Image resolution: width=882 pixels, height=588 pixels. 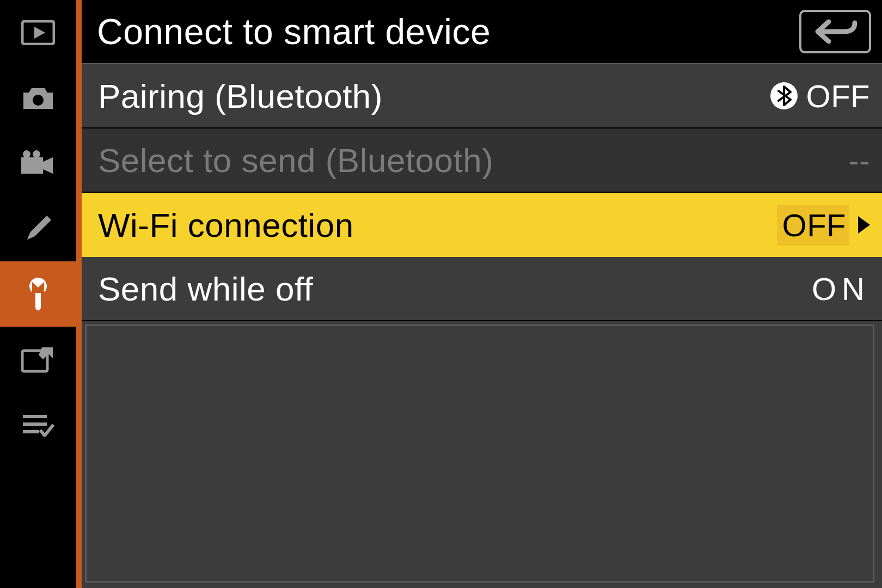 What do you see at coordinates (38, 33) in the screenshot?
I see `playback-tab` at bounding box center [38, 33].